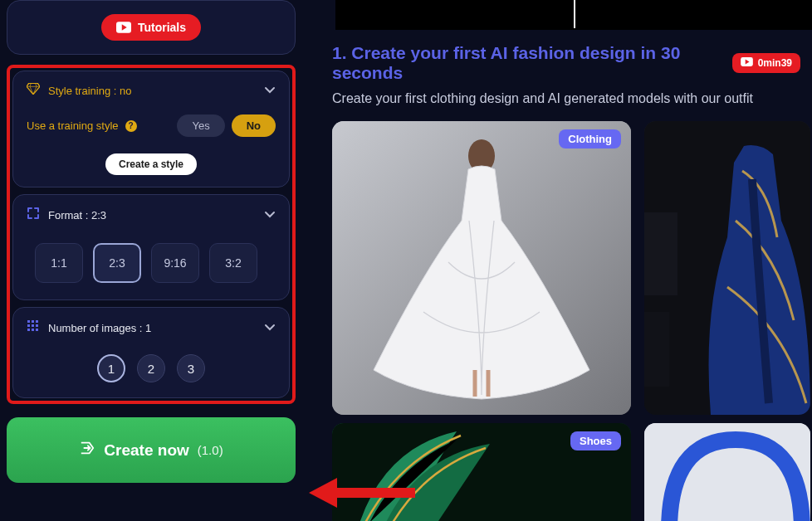 The width and height of the screenshot is (812, 521). Describe the element at coordinates (766, 63) in the screenshot. I see `video-time-pill: 0min39` at that location.